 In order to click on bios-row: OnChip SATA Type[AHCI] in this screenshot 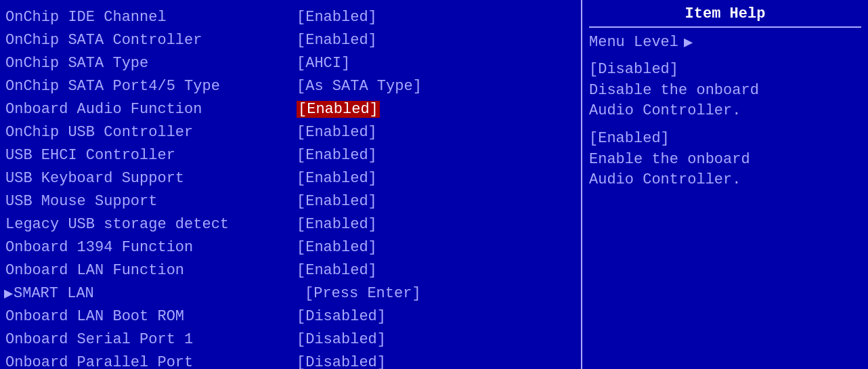, I will do `click(290, 63)`.